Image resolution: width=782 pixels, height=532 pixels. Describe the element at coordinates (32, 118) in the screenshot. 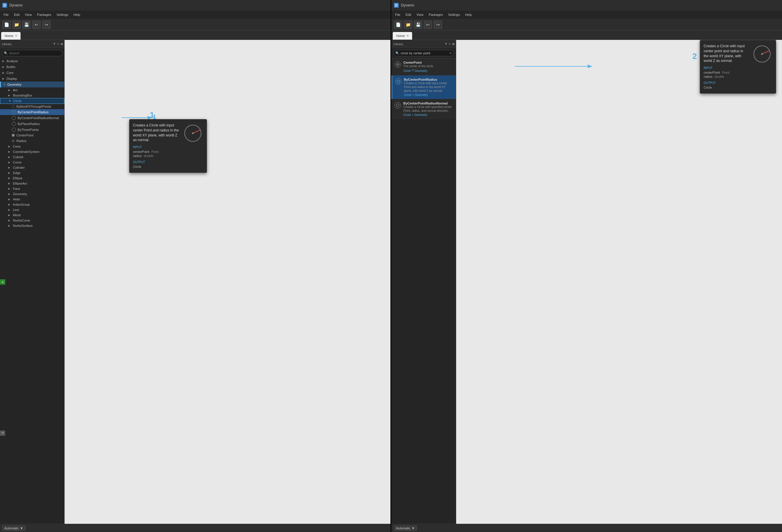

I see `left-tree-bycenterradiusnormal: ByCenterPointRadiusNormal` at that location.